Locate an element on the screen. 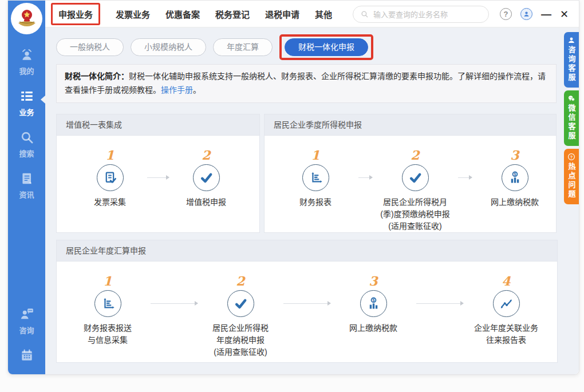 This screenshot has width=584, height=392. service-tab-label: 咨询客服 is located at coordinates (571, 64).